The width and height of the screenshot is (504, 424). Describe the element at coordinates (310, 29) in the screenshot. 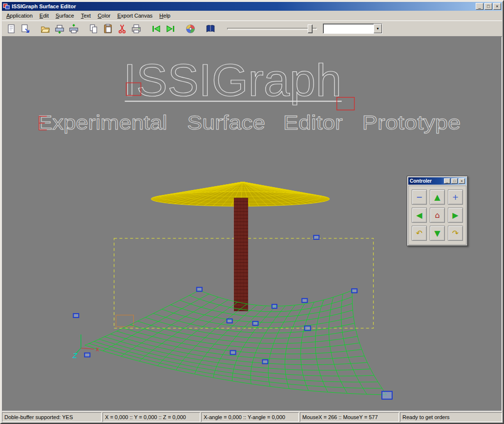

I see `slider-thumb` at that location.